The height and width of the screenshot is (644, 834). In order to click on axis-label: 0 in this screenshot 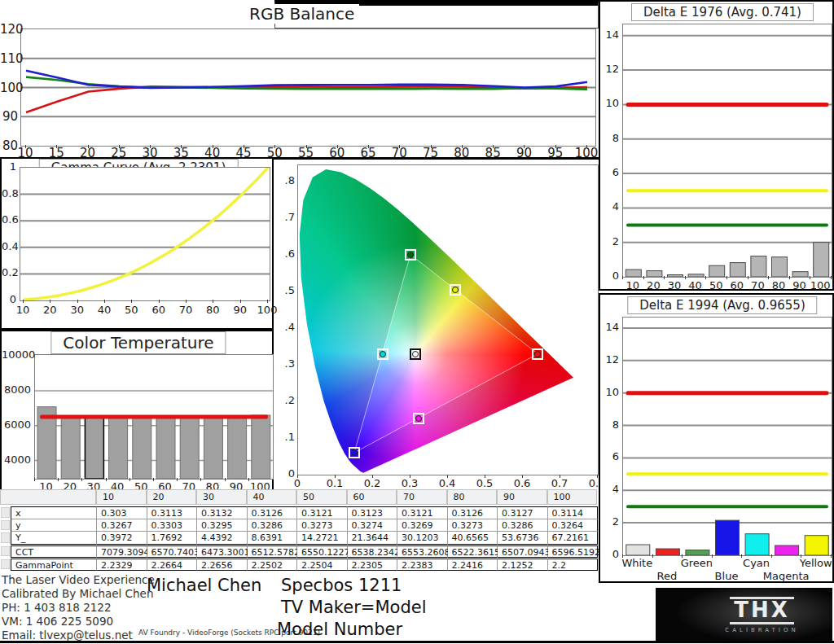, I will do `click(611, 554)`.